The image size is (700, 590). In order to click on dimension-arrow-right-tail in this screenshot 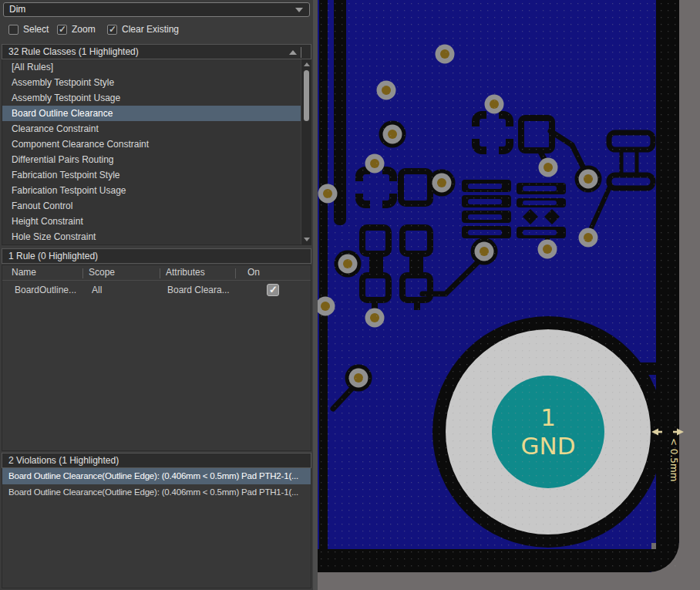, I will do `click(675, 432)`.